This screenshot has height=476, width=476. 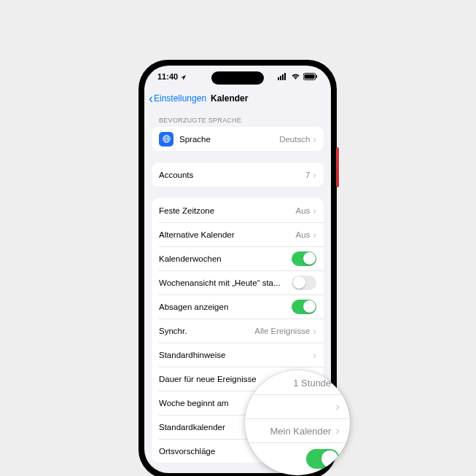 What do you see at coordinates (238, 175) in the screenshot?
I see `row-accounts: Accounts 7 ›` at bounding box center [238, 175].